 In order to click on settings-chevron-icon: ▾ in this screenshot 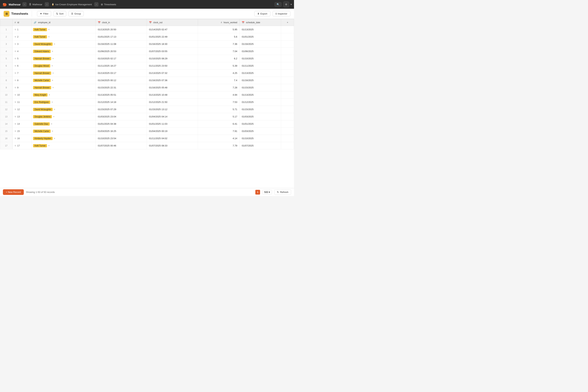, I will do `click(291, 4)`.